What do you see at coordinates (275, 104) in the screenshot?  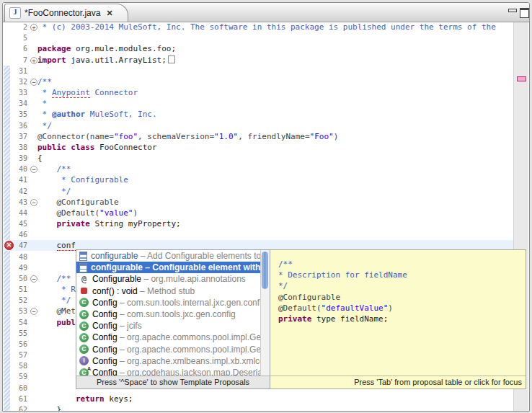 I see `code-line-34: *` at bounding box center [275, 104].